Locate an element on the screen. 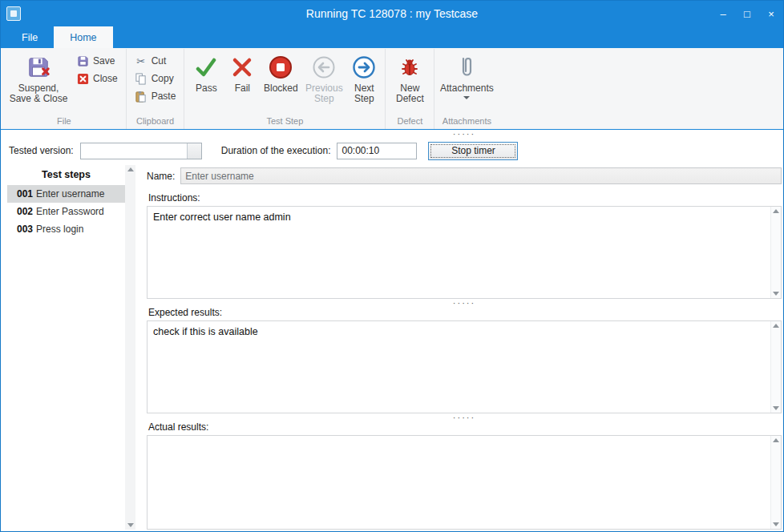 Image resolution: width=784 pixels, height=532 pixels. window-title: Running TC 128078 : my Testcase is located at coordinates (392, 14).